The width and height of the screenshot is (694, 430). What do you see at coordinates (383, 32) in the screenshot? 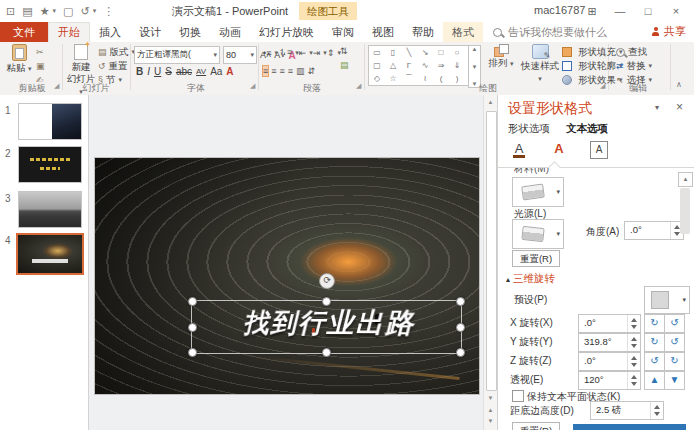
I see `tab-视图: 视图` at bounding box center [383, 32].